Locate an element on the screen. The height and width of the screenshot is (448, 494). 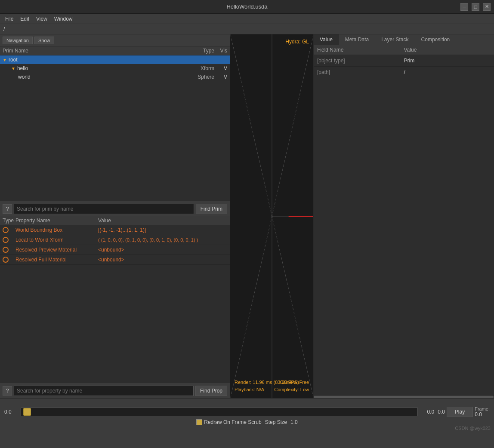
insp-field-header: Field Name is located at coordinates (361, 50).